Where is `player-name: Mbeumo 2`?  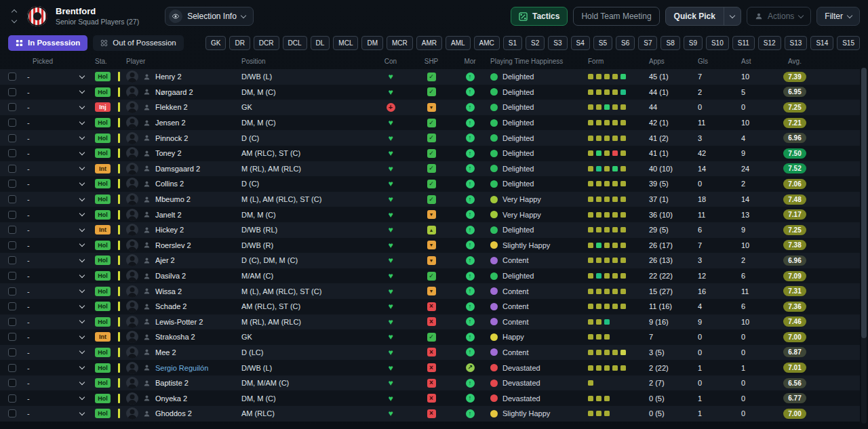 player-name: Mbeumo 2 is located at coordinates (173, 199).